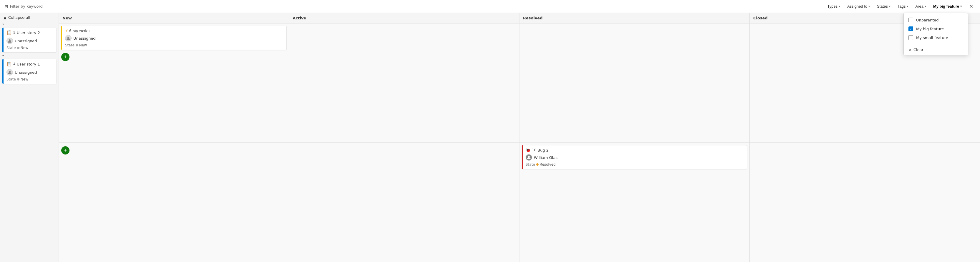  What do you see at coordinates (900, 6) in the screenshot?
I see `filter-right: Types ▾ Assigned to ▾ States ▾ Tags ▾ Ar…` at bounding box center [900, 6].